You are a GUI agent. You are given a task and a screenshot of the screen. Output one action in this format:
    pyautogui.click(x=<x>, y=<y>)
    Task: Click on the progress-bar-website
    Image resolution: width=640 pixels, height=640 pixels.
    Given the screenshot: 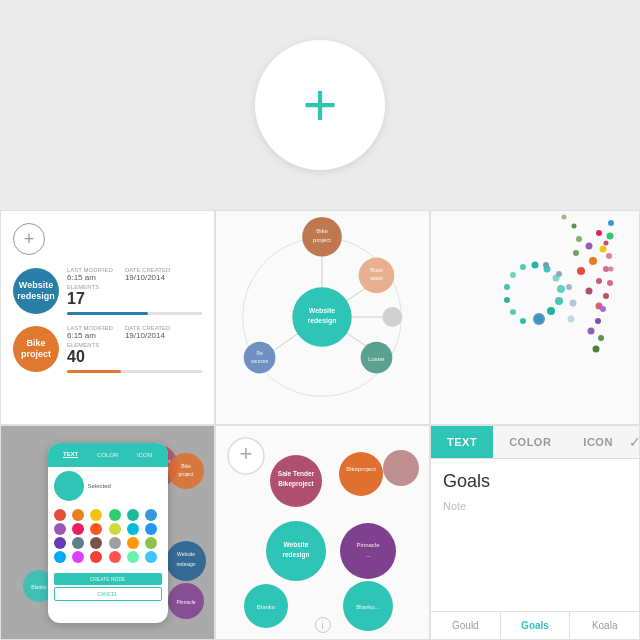 What is the action you would take?
    pyautogui.click(x=134, y=314)
    